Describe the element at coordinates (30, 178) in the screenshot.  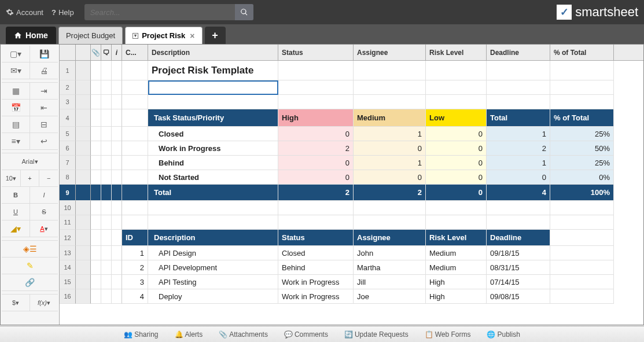
I see `font-increase-button: +` at that location.